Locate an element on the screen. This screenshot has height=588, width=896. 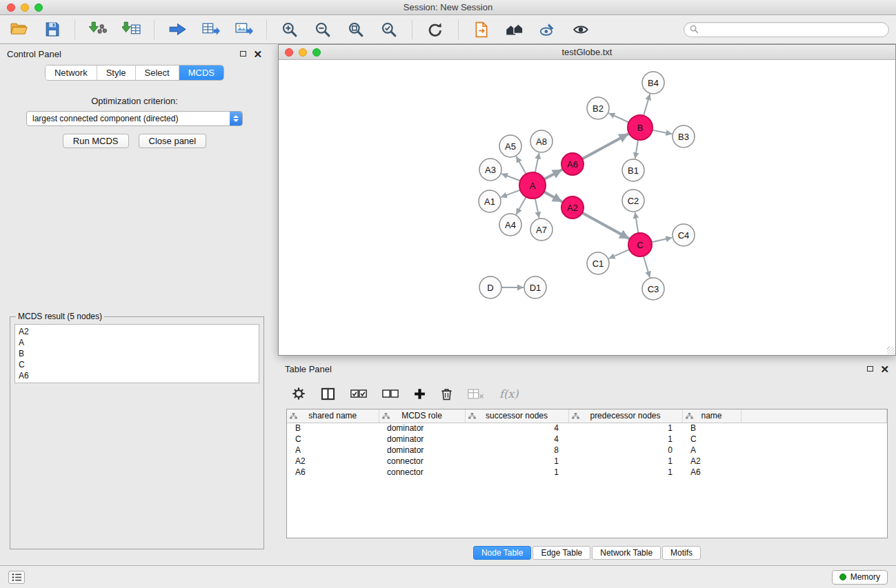
edge-C-C1 is located at coordinates (619, 254).